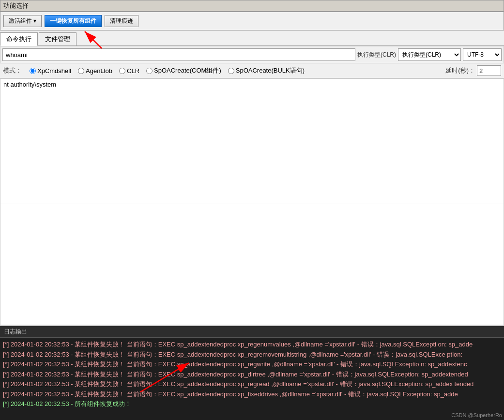 The image size is (504, 420). Describe the element at coordinates (429, 55) in the screenshot. I see `exec-type-select: 执行类型(CLR) 执行类型(XpCmd) 执行类型(Agent)` at that location.